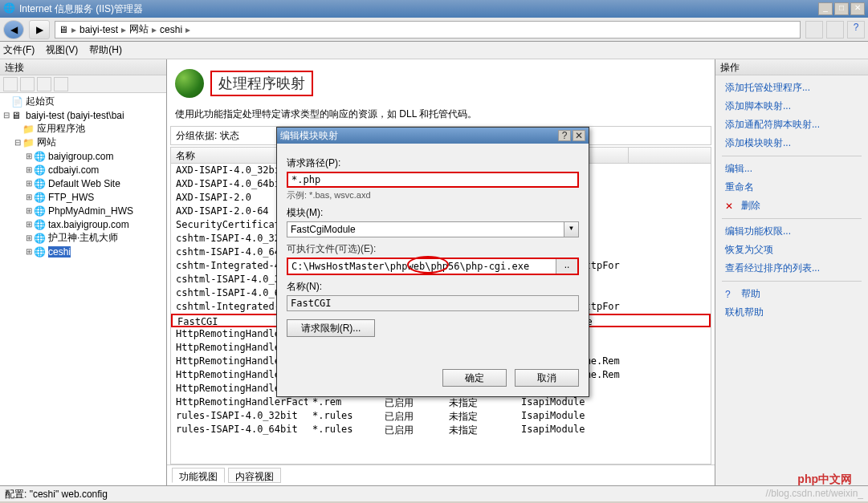 The height and width of the screenshot is (503, 868). I want to click on label-name: 名称(N):, so click(433, 287).